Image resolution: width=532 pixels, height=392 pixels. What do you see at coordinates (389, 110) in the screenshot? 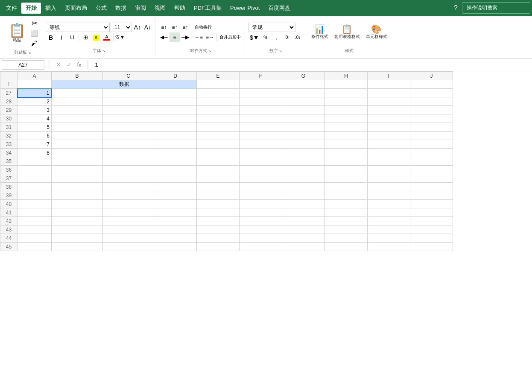
I see `cell-I29` at bounding box center [389, 110].